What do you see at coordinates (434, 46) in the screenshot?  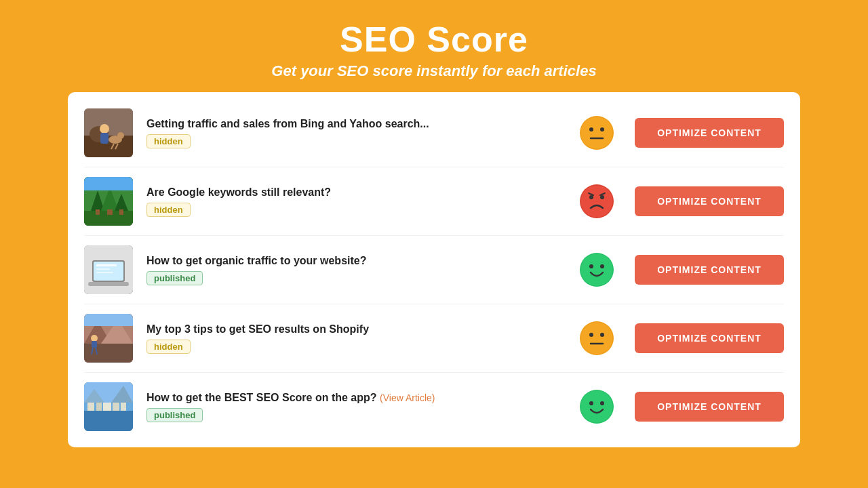 I see `page-header: SEO Score Get your SEO score instantly f…` at bounding box center [434, 46].